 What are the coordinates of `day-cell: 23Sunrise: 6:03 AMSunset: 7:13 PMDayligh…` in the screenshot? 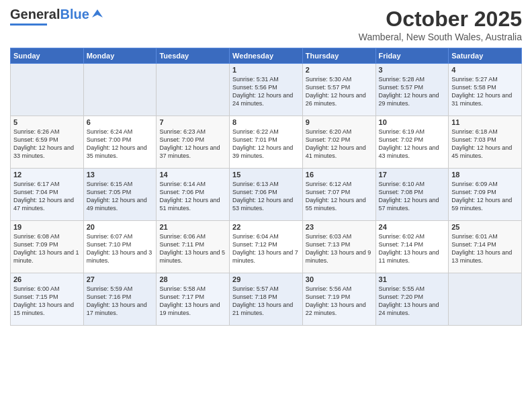 It's located at (339, 247).